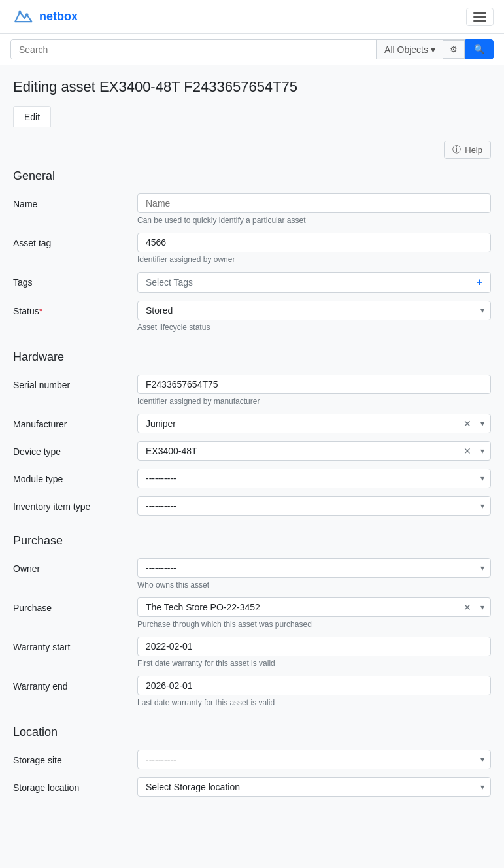 This screenshot has height=868, width=504. What do you see at coordinates (467, 424) in the screenshot?
I see `manufacturer-clear-button: ✕` at bounding box center [467, 424].